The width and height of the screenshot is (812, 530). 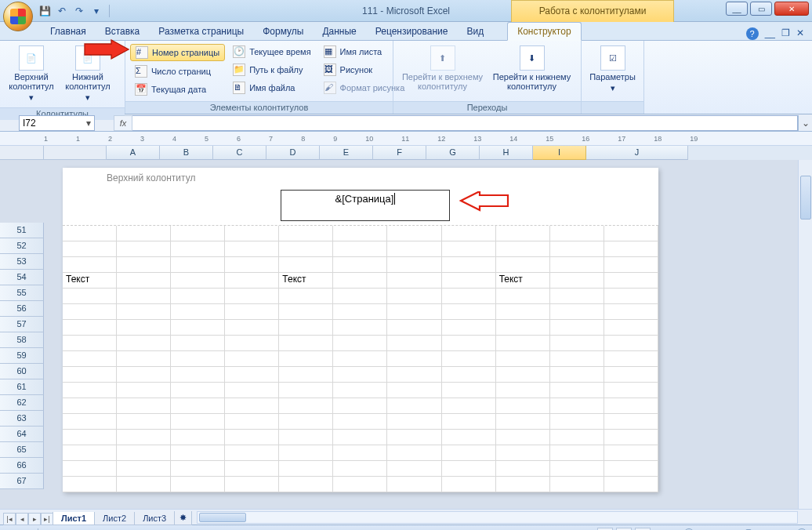 What do you see at coordinates (22, 262) in the screenshot?
I see `row-header: 53` at bounding box center [22, 262].